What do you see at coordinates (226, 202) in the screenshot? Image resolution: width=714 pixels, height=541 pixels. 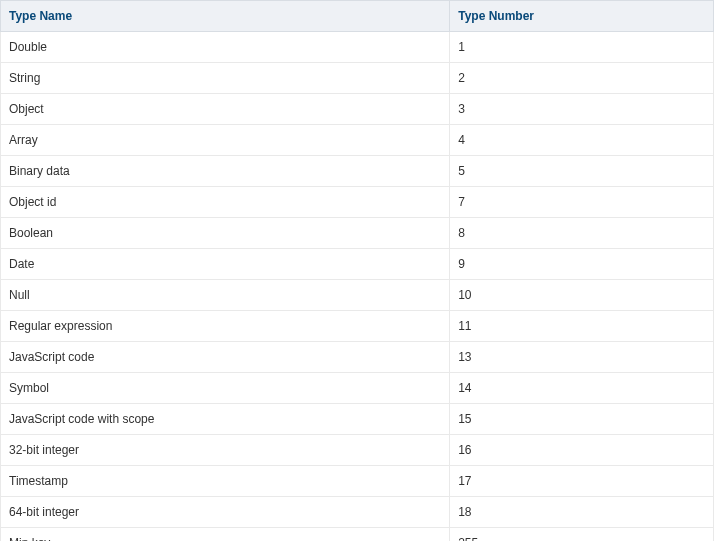 I see `cell-type-name: Object id` at bounding box center [226, 202].